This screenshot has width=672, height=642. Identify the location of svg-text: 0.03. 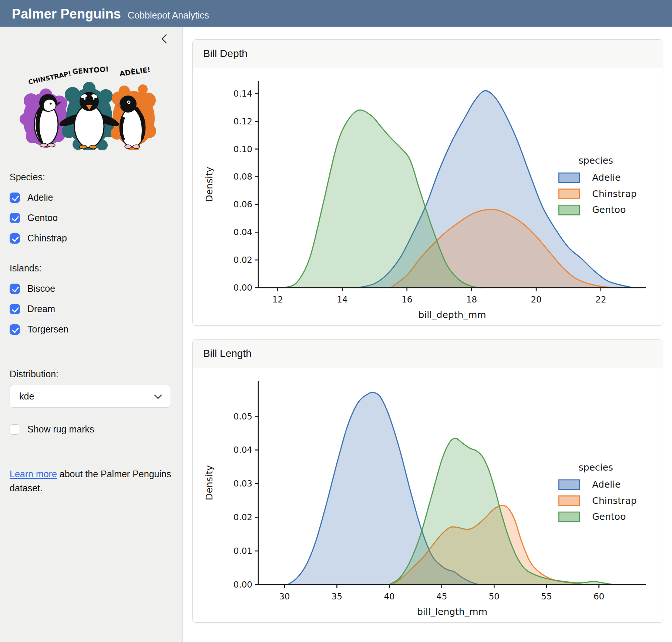
(243, 484).